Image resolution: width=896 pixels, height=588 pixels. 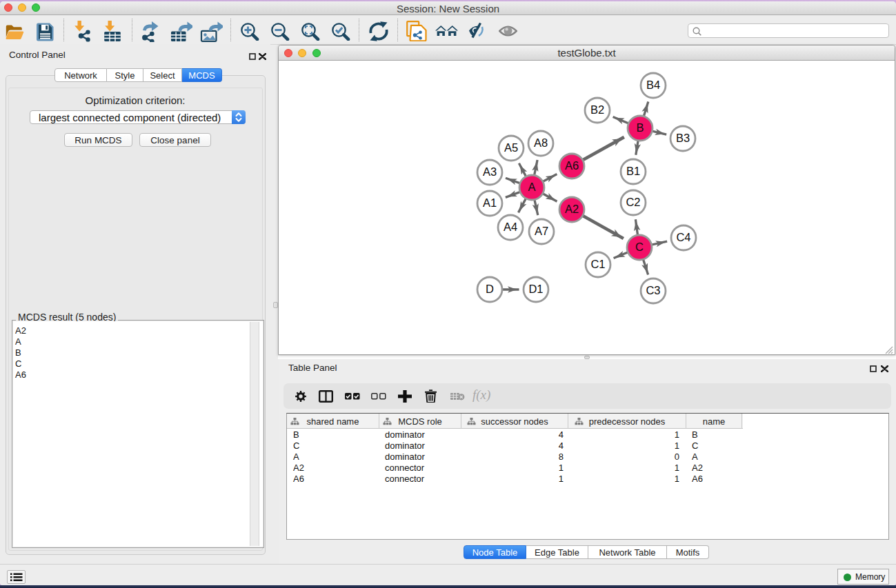 I want to click on svg-text: B2, so click(x=597, y=110).